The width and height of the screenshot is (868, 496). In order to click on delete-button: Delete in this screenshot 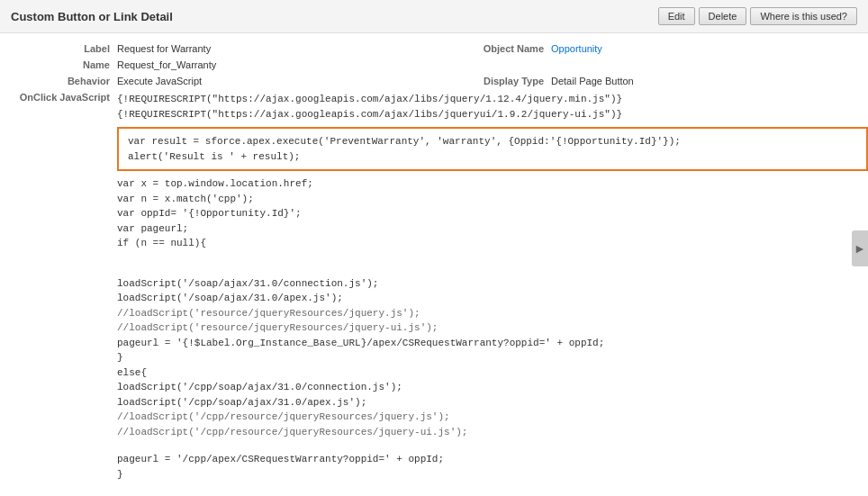, I will do `click(723, 16)`.